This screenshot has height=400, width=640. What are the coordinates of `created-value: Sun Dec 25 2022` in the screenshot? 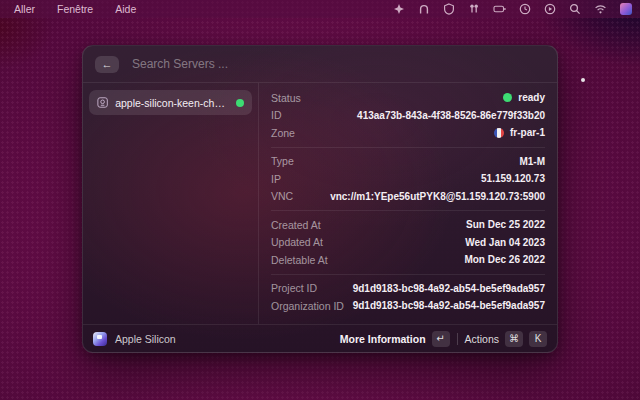 It's located at (506, 224).